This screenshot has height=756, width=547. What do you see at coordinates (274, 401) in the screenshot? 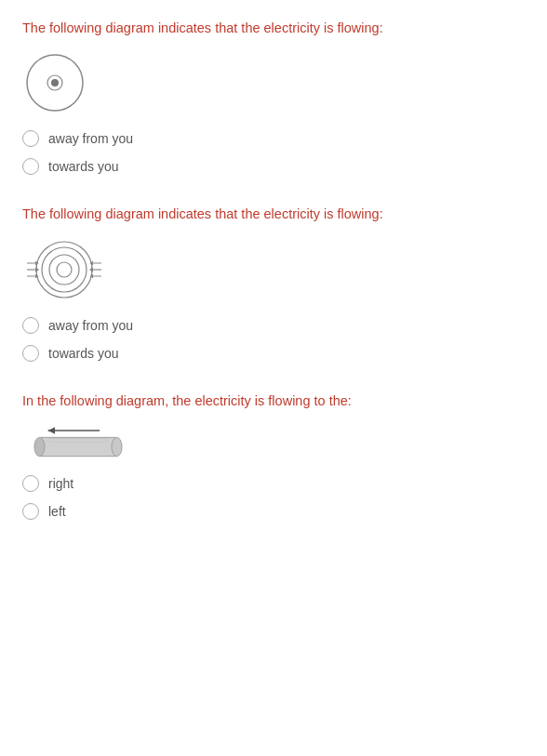
I see `question-text-3: In the following diagram, the electricit…` at bounding box center [274, 401].